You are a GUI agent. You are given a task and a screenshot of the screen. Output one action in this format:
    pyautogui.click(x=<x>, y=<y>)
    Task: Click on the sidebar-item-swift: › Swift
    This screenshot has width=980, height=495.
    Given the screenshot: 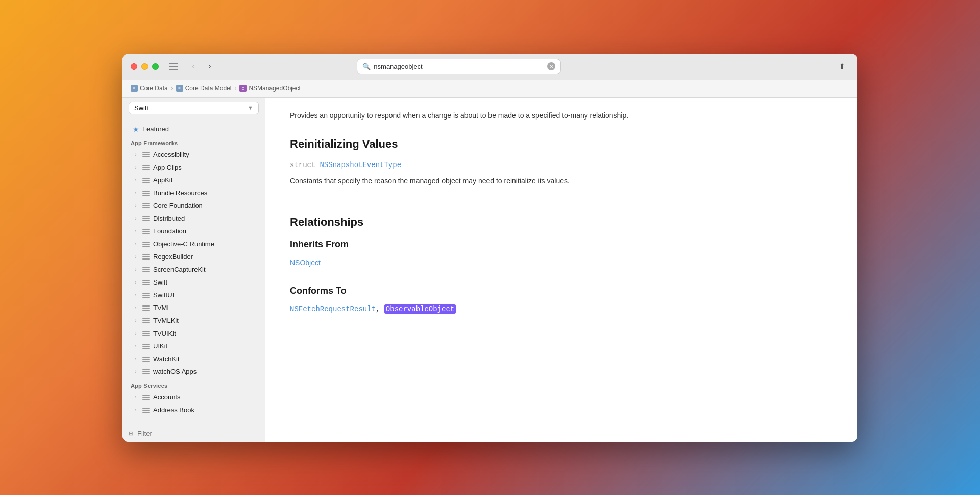 What is the action you would take?
    pyautogui.click(x=194, y=282)
    